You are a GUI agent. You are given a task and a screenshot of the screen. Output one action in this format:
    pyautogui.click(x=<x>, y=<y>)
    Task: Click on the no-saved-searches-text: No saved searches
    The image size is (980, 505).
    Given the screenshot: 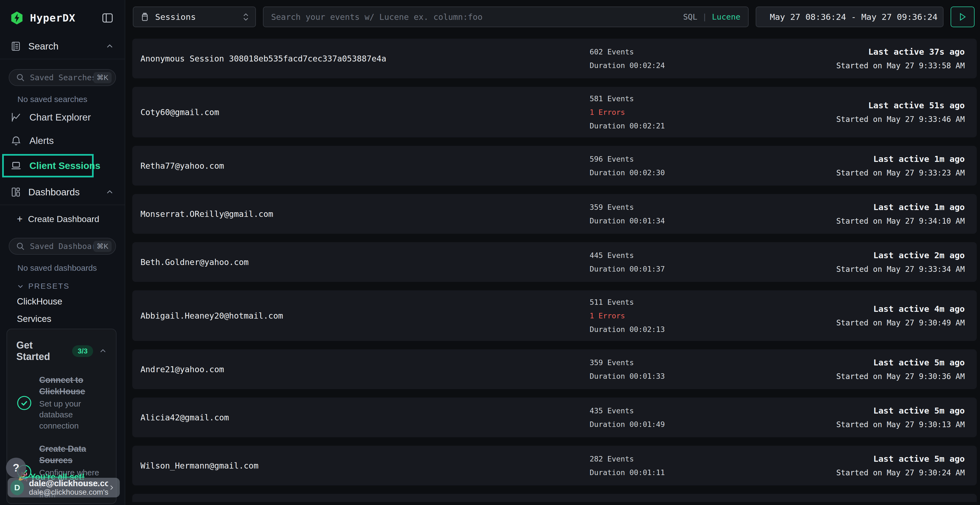 What is the action you would take?
    pyautogui.click(x=71, y=99)
    